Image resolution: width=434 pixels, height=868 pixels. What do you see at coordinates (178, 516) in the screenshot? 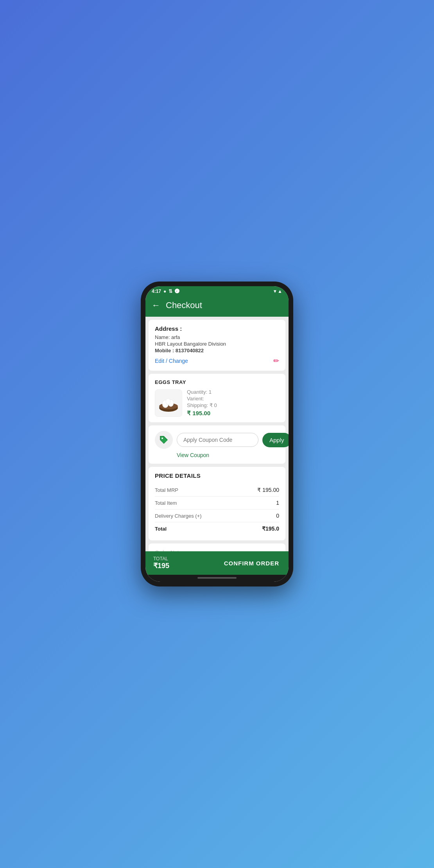
I see `delivery-label: Delivery Charges (+)` at bounding box center [178, 516].